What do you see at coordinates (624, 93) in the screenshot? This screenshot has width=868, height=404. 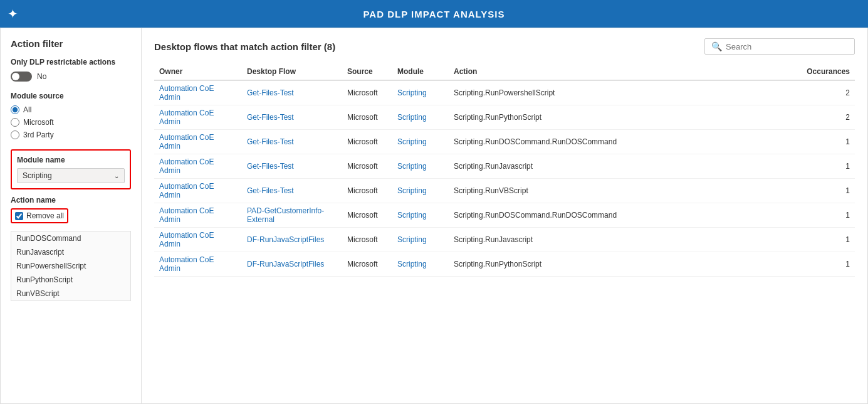 I see `cell-action: Scripting.RunPowershellScript` at bounding box center [624, 93].